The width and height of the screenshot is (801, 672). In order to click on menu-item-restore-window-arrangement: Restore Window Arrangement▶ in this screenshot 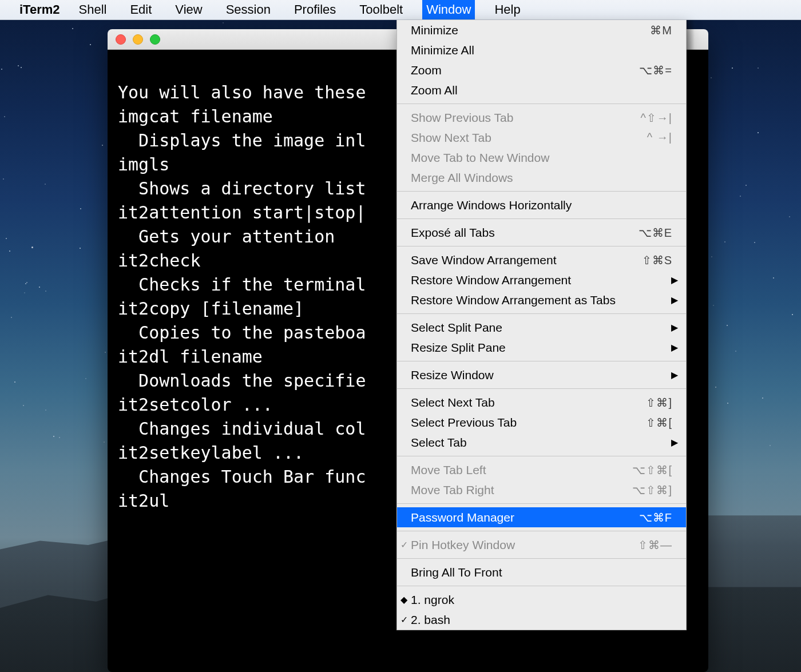, I will do `click(541, 280)`.